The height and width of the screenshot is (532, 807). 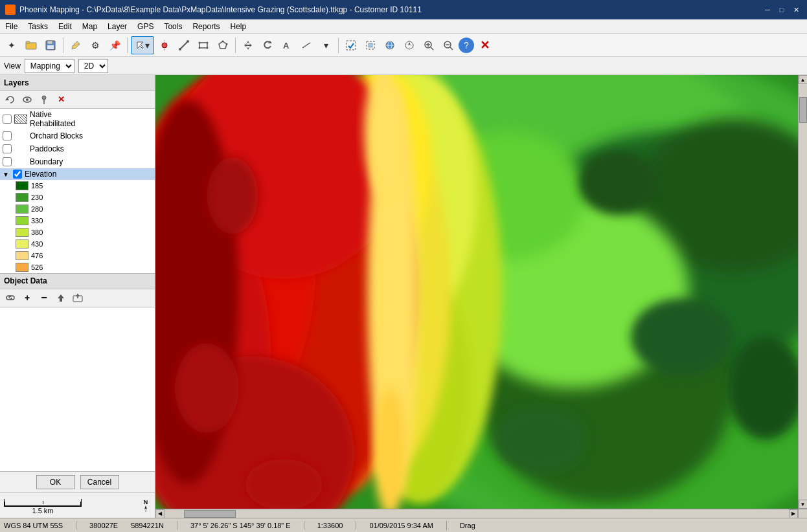 I want to click on cancel-button: Cancel, so click(x=100, y=482).